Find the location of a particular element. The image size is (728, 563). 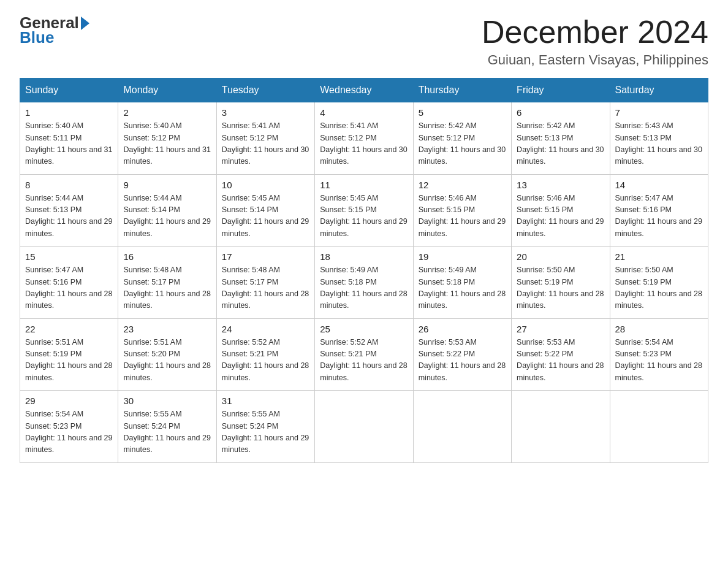

calendar-cell: 10 Sunrise: 5:45 AMSunset: 5:14 PMDaylig… is located at coordinates (265, 210).